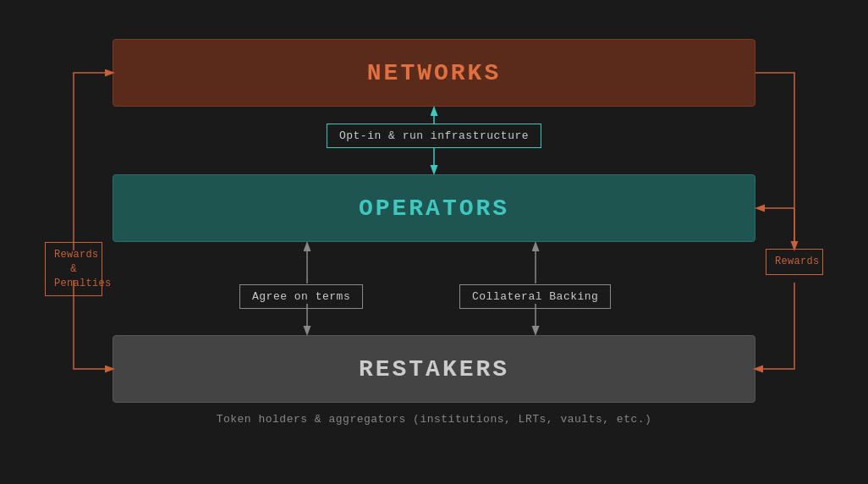 The width and height of the screenshot is (868, 484). Describe the element at coordinates (434, 73) in the screenshot. I see `networks-layer: NETWORKS` at that location.